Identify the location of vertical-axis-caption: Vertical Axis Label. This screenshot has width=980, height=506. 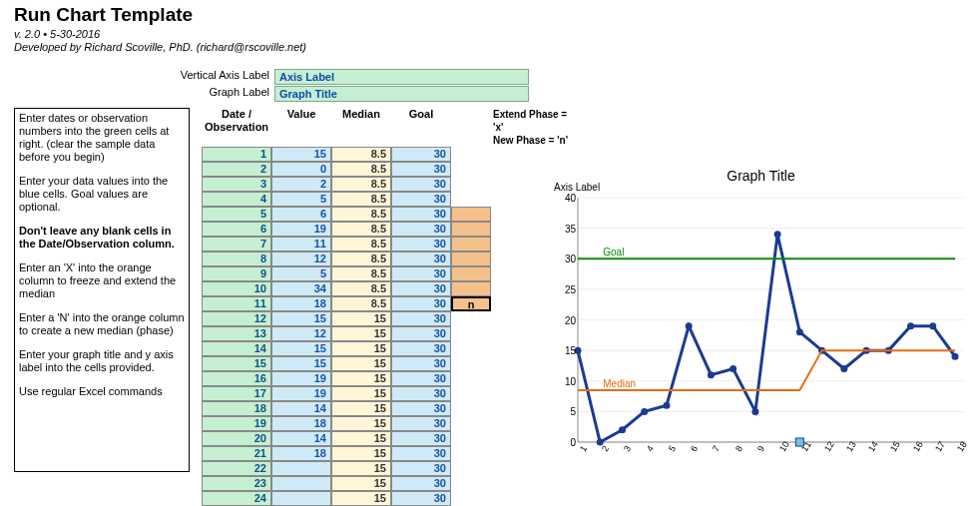
(200, 77).